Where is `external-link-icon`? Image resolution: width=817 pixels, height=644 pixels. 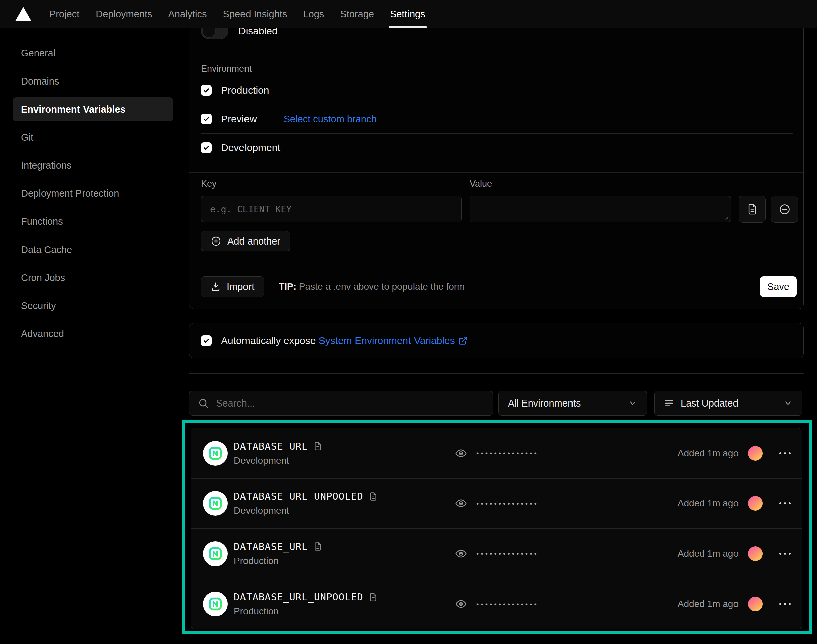 external-link-icon is located at coordinates (463, 341).